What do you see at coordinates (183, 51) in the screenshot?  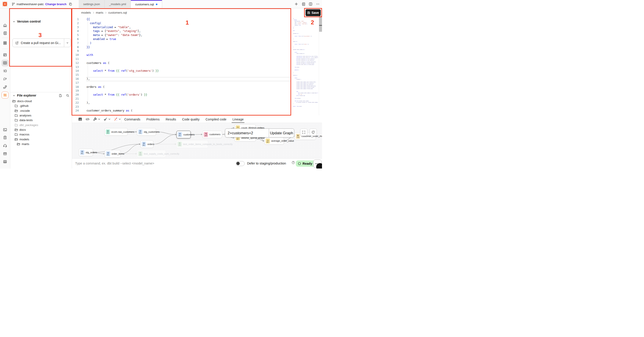 I see `code-line-9: 9` at bounding box center [183, 51].